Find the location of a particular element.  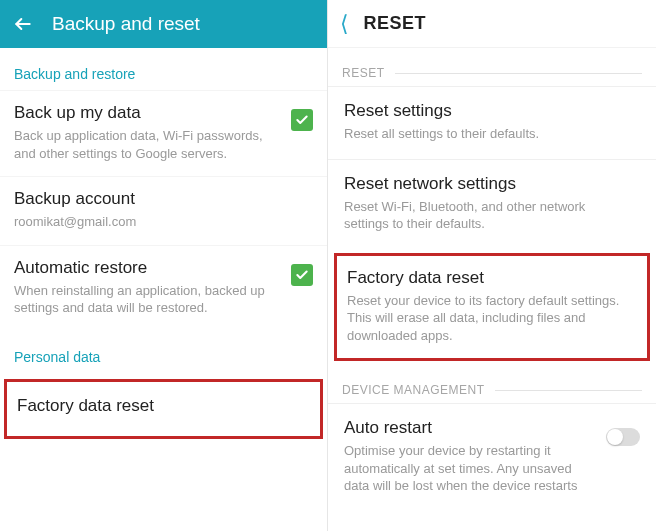

reset-settings-sub: Reset all settings to their defaults. is located at coordinates (487, 134).